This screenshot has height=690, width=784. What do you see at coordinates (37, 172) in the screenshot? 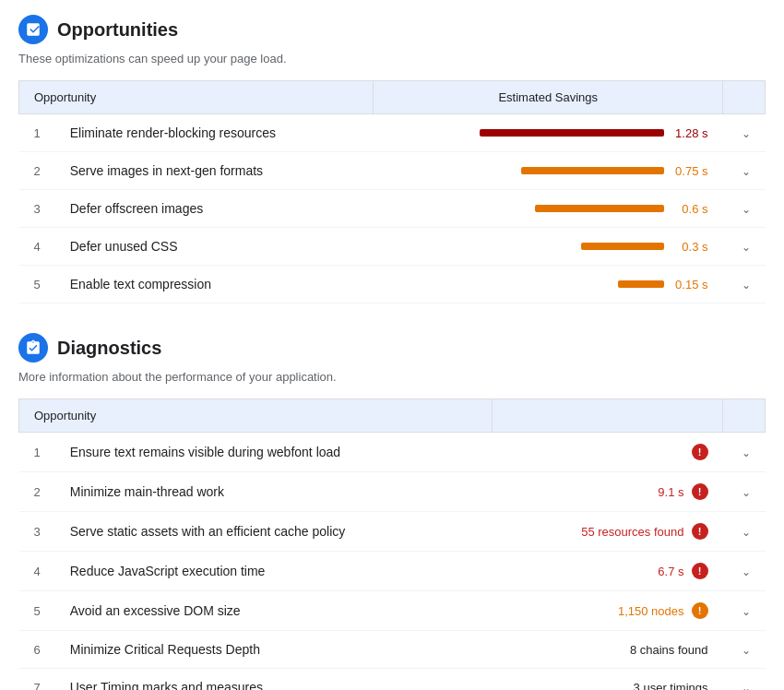
I see `row-num: 2` at bounding box center [37, 172].